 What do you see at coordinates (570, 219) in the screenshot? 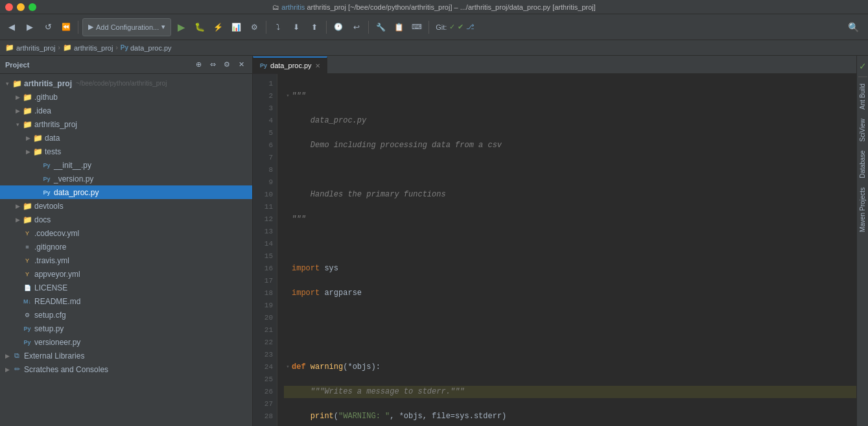
I see `code-line-6: """` at bounding box center [570, 219].